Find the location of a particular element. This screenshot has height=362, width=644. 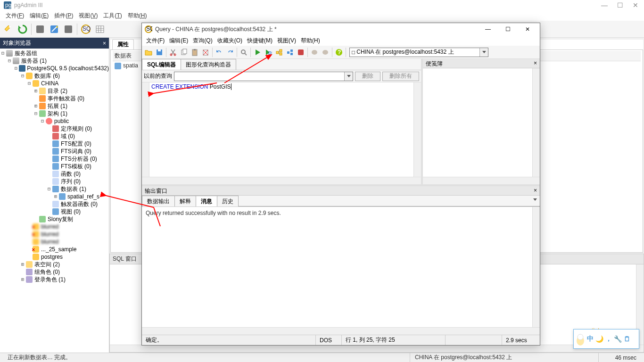

save-icon is located at coordinates (159, 52).